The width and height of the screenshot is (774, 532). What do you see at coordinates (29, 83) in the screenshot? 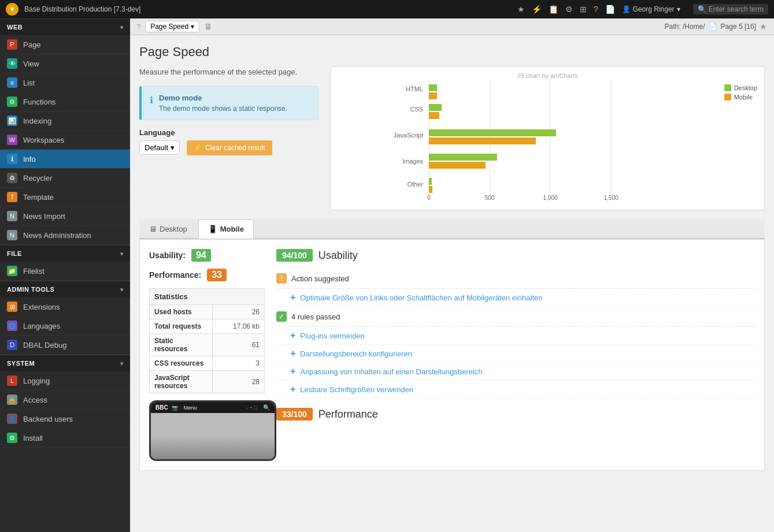
I see `sidebar-item-list-label: List` at bounding box center [29, 83].